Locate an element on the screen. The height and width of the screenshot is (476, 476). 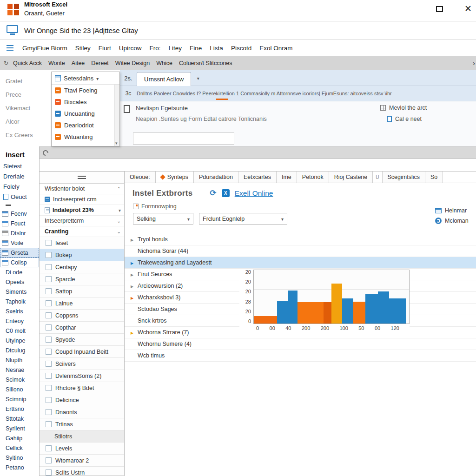
caret-icon: ⌃ is located at coordinates (119, 189).